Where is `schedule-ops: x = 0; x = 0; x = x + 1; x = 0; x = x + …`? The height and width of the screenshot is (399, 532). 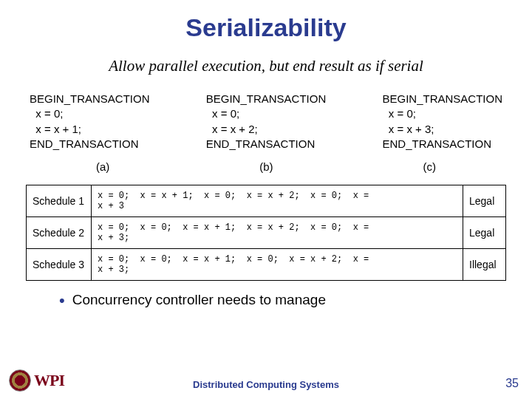 schedule-ops: x = 0; x = 0; x = x + 1; x = 0; x = x + … is located at coordinates (278, 265).